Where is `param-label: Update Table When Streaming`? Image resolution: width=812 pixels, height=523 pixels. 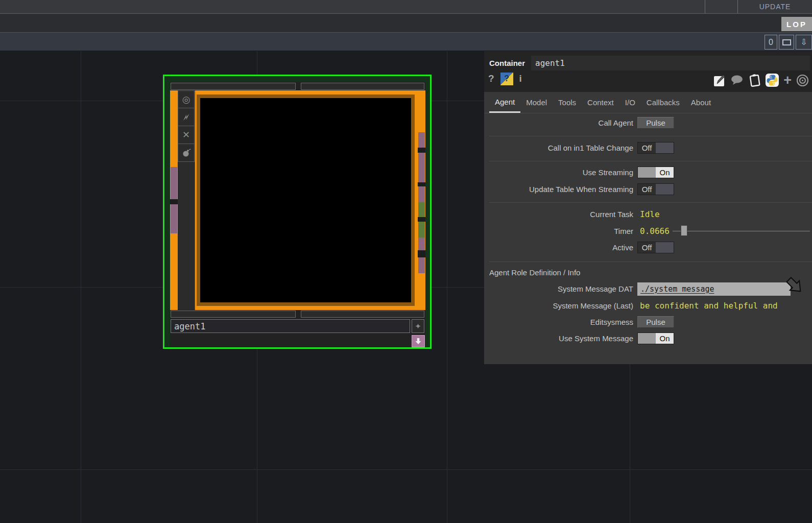 param-label: Update Table When Streaming is located at coordinates (561, 189).